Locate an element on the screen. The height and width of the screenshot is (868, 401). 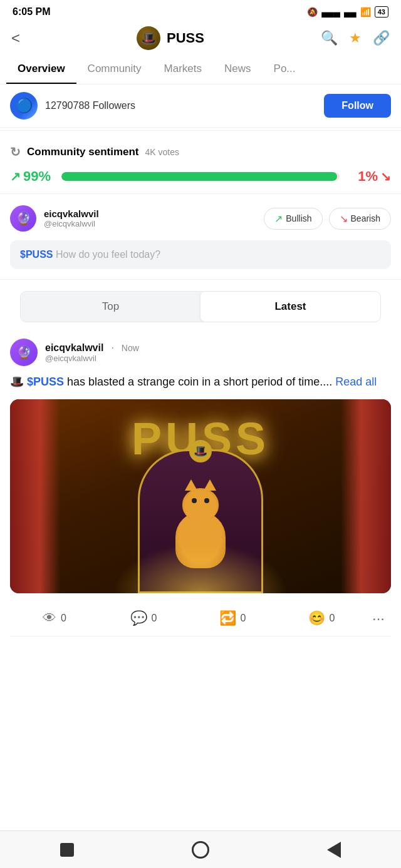
bullish-percentage: ↗ 99% is located at coordinates (33, 176).